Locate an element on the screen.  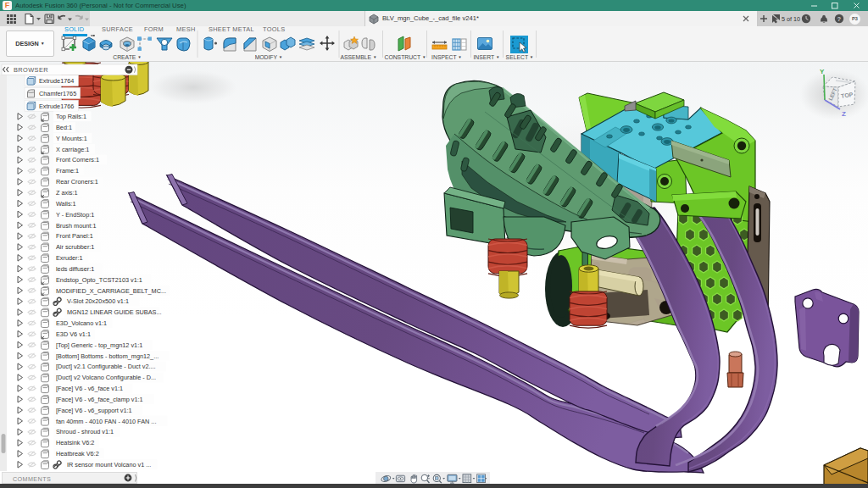
svg-text: Heatsink V6:2 is located at coordinates (75, 442).